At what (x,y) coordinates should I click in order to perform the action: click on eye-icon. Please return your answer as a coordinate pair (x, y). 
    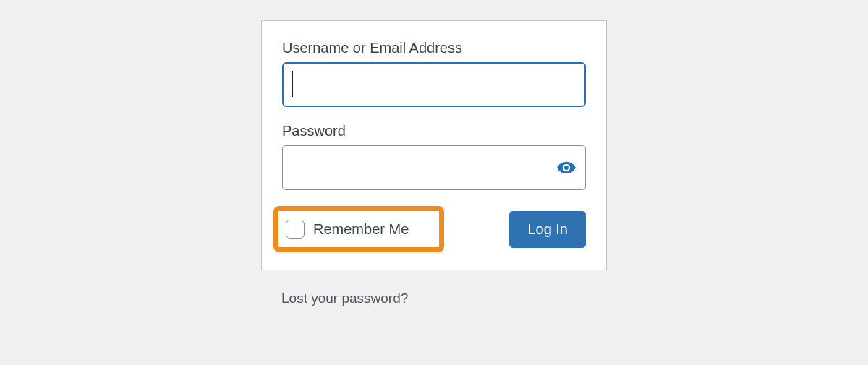
    Looking at the image, I should click on (566, 168).